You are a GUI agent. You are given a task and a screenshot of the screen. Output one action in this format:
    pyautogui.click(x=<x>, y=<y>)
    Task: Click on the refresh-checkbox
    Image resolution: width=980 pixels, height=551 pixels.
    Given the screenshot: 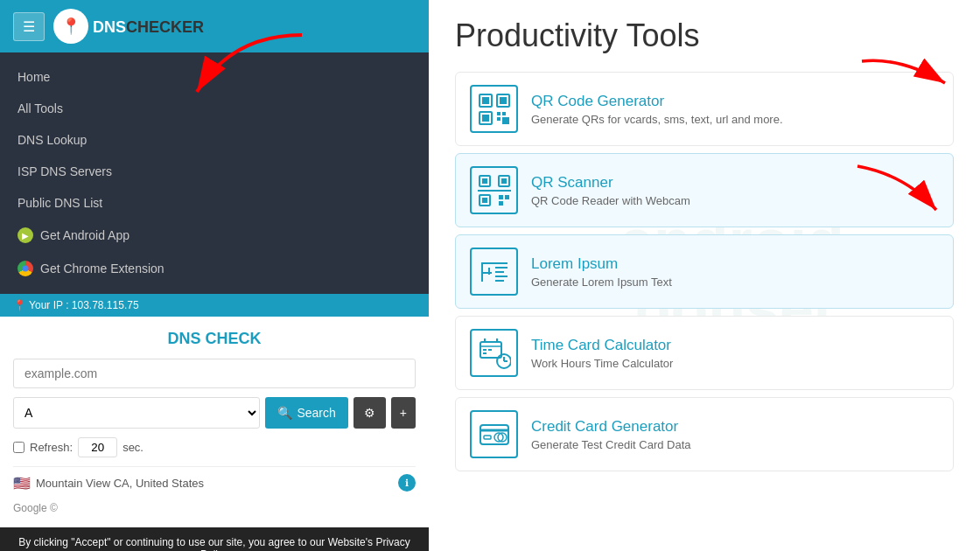 What is the action you would take?
    pyautogui.click(x=19, y=448)
    